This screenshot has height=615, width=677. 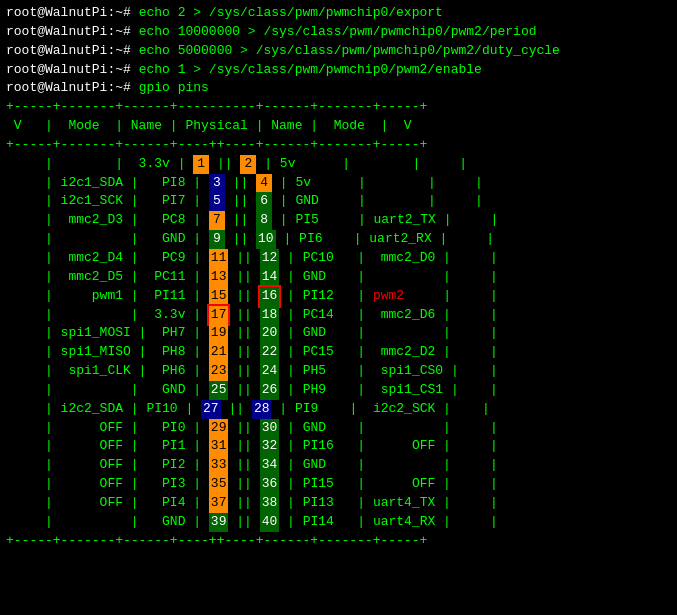 What do you see at coordinates (338, 70) in the screenshot?
I see `cmd-4: root@WalnutPi:~# echo 1 > /sys/class/pwm…` at bounding box center [338, 70].